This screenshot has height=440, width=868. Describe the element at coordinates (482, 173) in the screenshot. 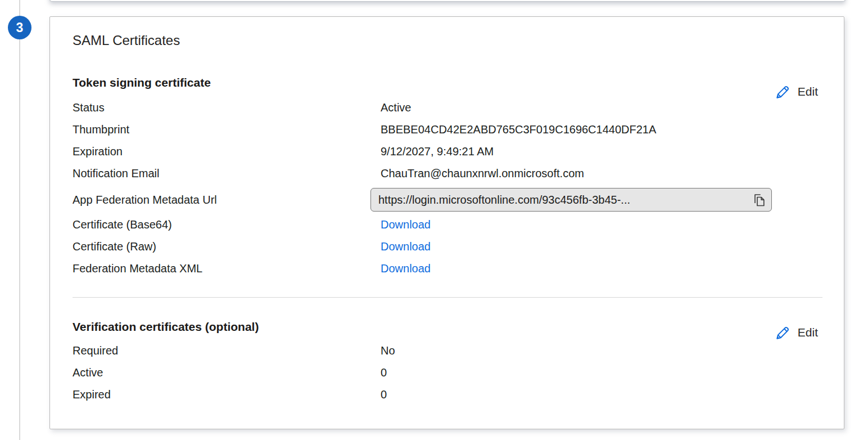

I see `row-value: ChauTran@chaunxnrwl.onmicrosoft.com` at that location.